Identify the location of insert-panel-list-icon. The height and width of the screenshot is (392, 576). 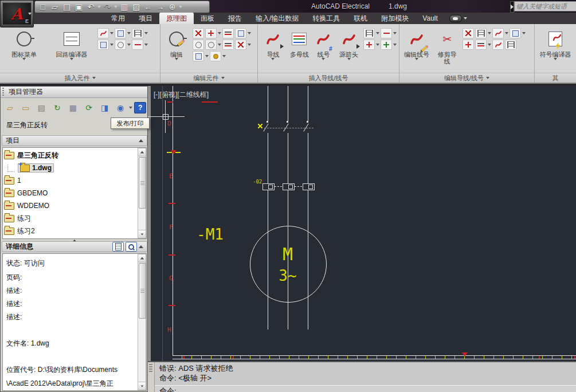
(120, 33).